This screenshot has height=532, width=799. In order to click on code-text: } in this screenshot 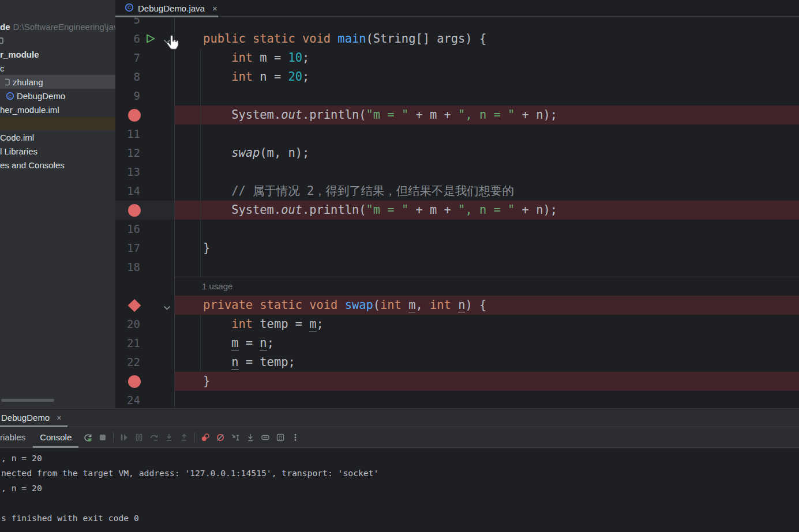, I will do `click(193, 382)`.